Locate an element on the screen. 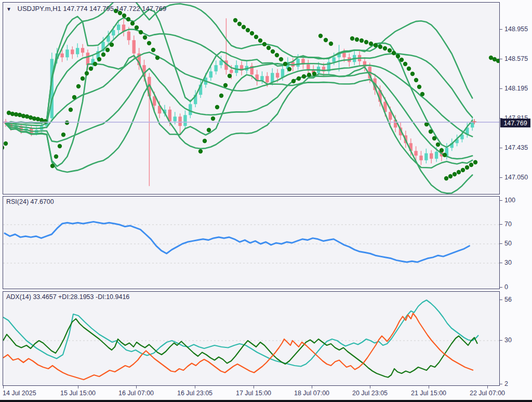 Image resolution: width=532 pixels, height=402 pixels. symbol-dropdown-icon: ▼ is located at coordinates (9, 9).